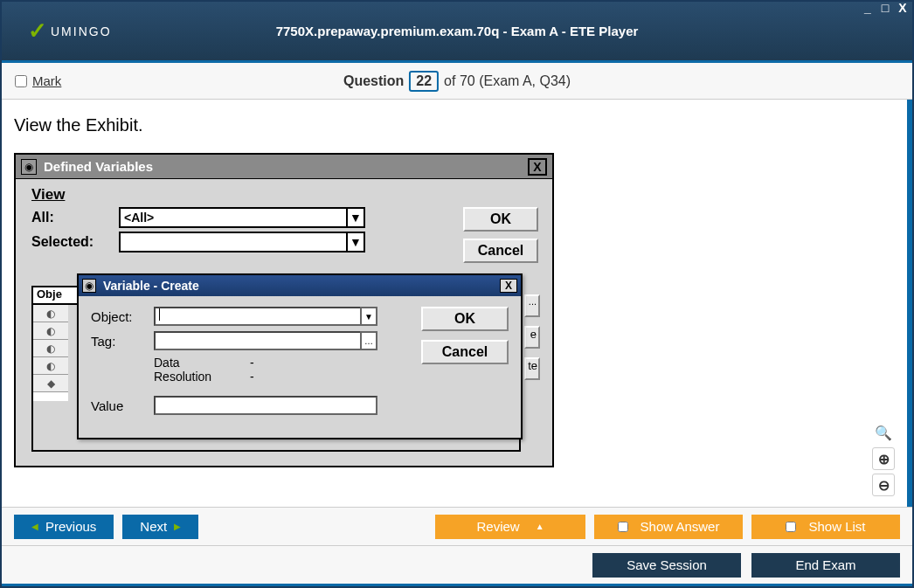 The height and width of the screenshot is (588, 914). What do you see at coordinates (29, 167) in the screenshot?
I see `exhibit-app-icon: ◉` at bounding box center [29, 167].